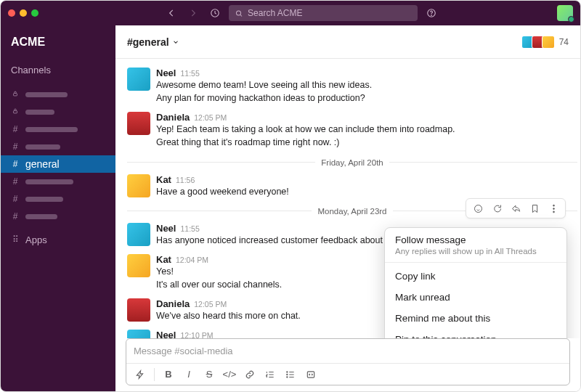 This screenshot has width=581, height=392. Describe the element at coordinates (290, 375) in the screenshot. I see `bullet-list-button` at that location.